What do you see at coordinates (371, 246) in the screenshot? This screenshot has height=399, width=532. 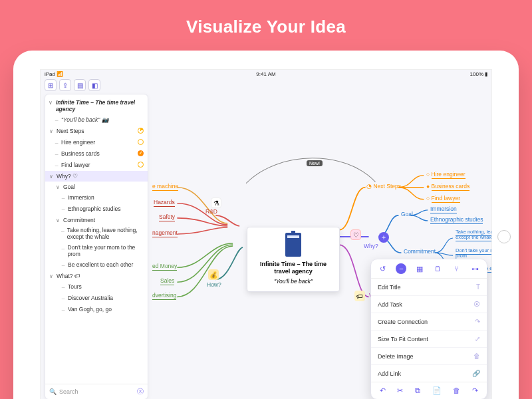 I see `node-why: Why?` at bounding box center [371, 246].